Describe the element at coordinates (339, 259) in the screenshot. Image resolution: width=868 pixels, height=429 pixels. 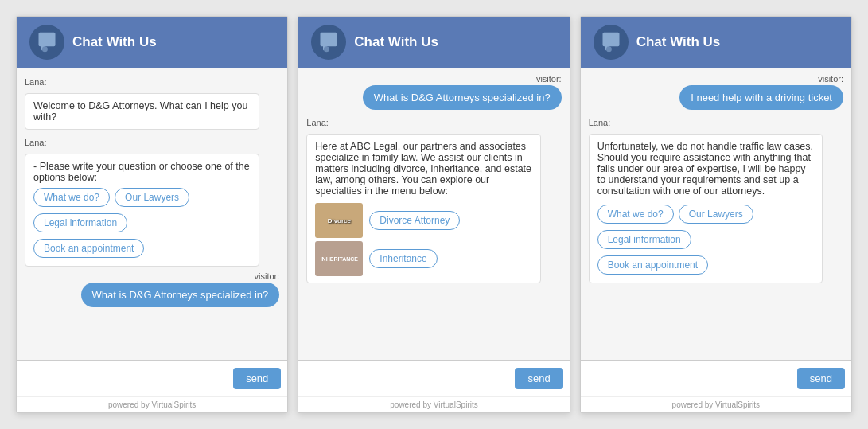
I see `inheritance-image: INHERITANCE` at that location.